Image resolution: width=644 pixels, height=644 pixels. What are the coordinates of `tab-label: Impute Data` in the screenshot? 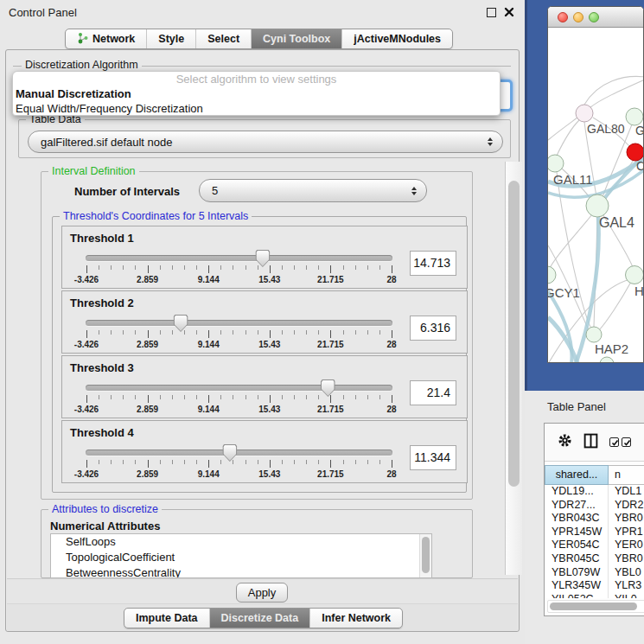 It's located at (167, 618).